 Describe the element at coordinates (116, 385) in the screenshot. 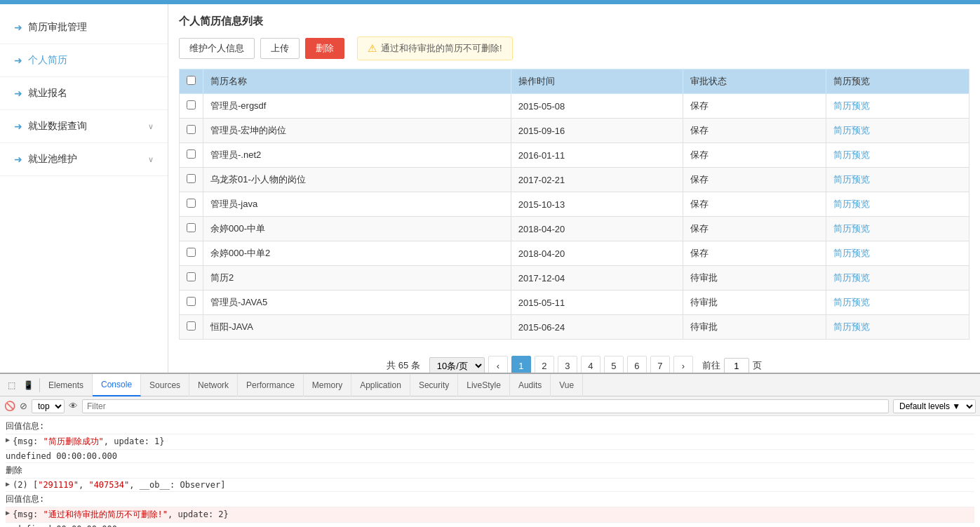

I see `tab-console: Console` at that location.